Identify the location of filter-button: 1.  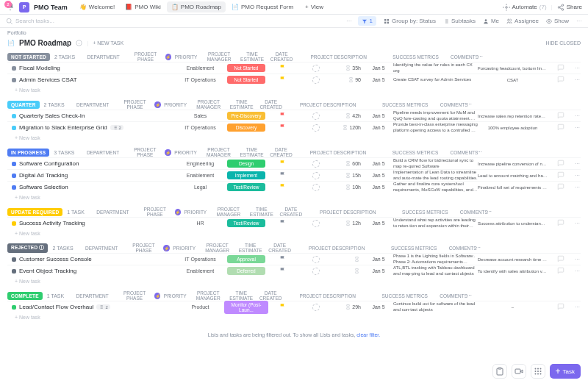
(368, 21).